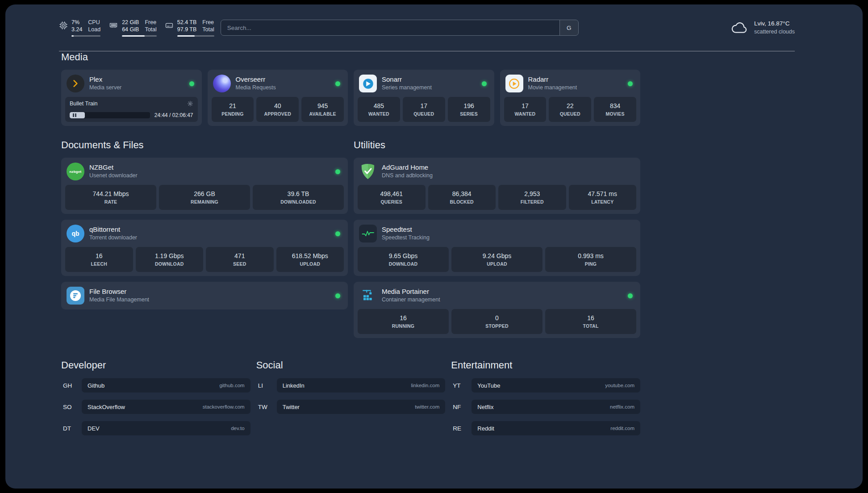 The image size is (868, 493). What do you see at coordinates (240, 259) in the screenshot?
I see `stat-tile: 471 SEED` at bounding box center [240, 259].